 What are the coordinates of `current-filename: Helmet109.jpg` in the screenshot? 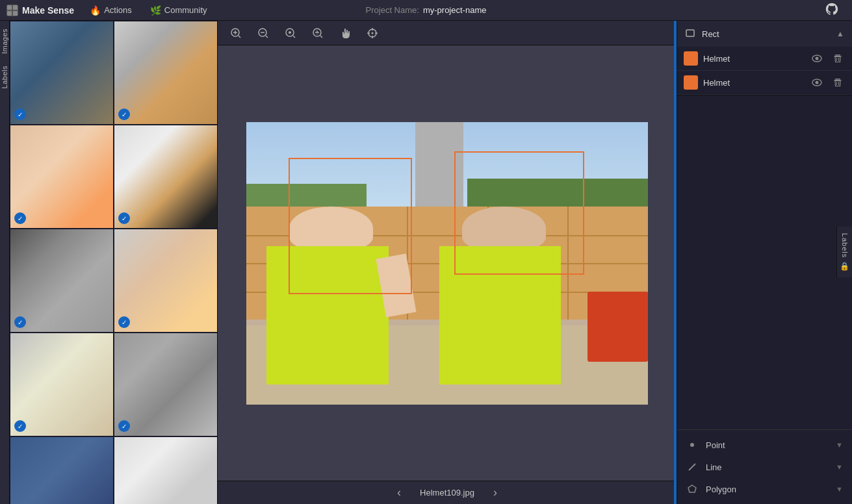 It's located at (447, 492).